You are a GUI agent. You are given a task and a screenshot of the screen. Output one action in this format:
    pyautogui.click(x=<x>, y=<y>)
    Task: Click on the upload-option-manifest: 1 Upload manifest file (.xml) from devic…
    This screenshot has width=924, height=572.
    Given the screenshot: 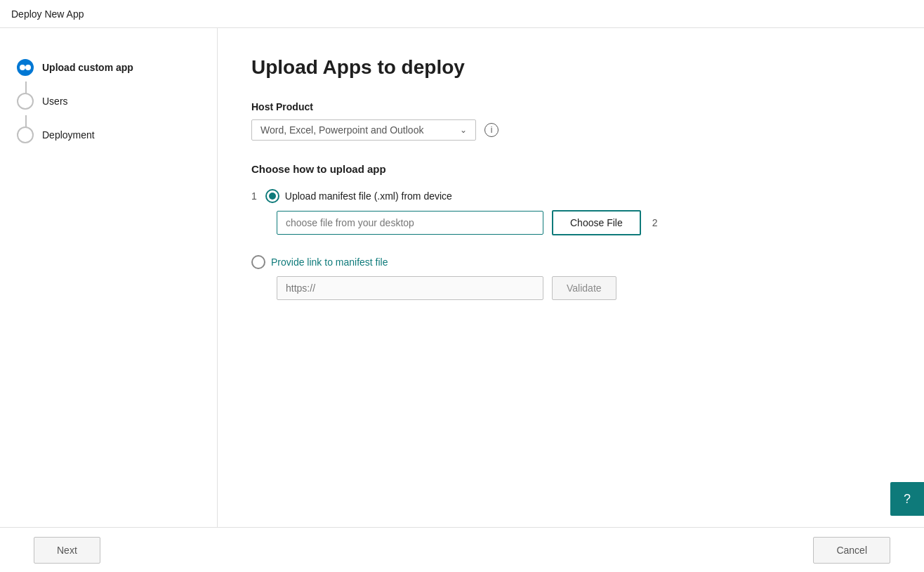 What is the action you would take?
    pyautogui.click(x=571, y=212)
    